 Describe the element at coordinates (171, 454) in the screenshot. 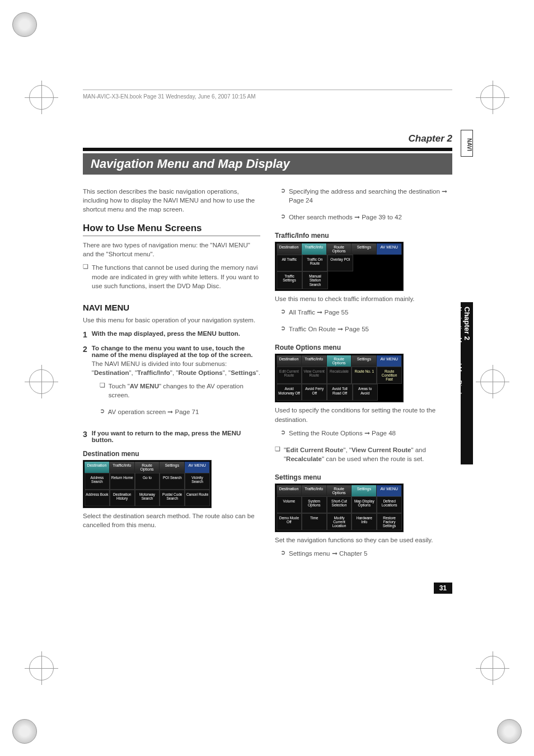

I see `destination-menu-caption: Destination menu` at that location.